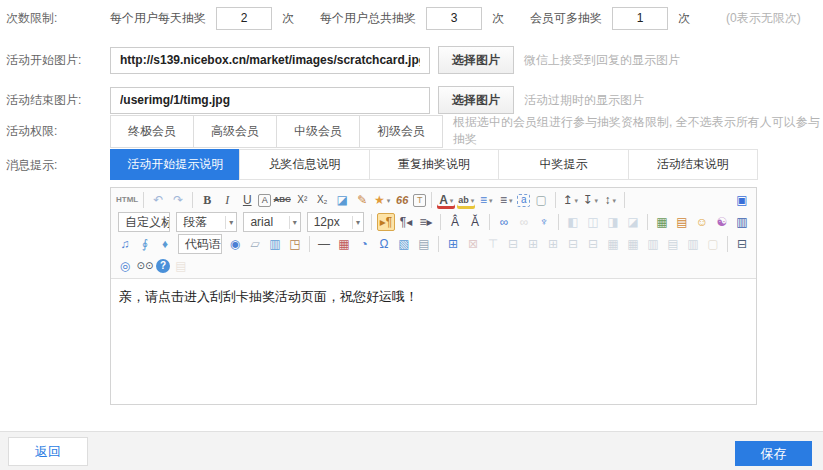 The width and height of the screenshot is (823, 470). I want to click on image-inline-icon: ◪, so click(633, 222).